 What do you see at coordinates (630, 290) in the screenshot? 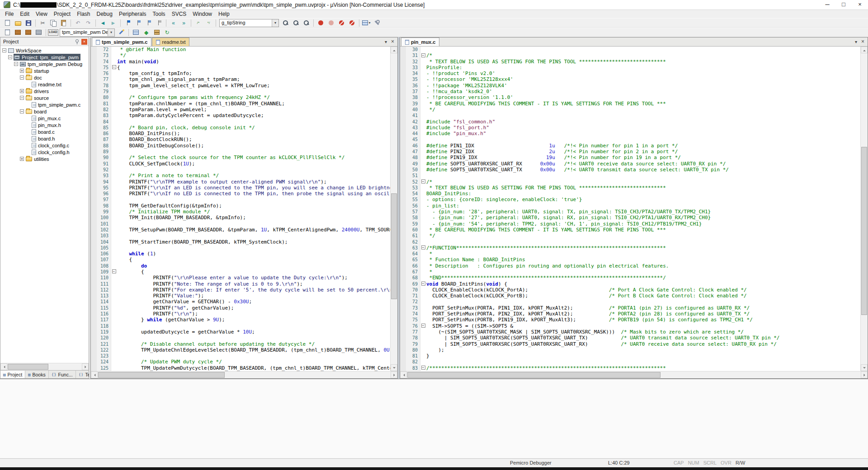
I see `code-line: 70 CLOCK_EnableClock(kCLOCK_PortA); /* P…` at bounding box center [630, 290].